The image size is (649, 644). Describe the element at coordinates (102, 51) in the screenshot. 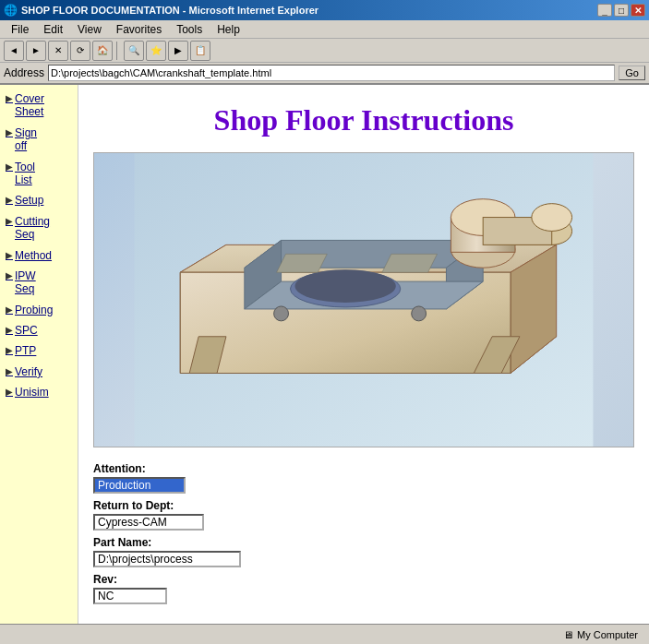

I see `home-button: 🏠` at that location.